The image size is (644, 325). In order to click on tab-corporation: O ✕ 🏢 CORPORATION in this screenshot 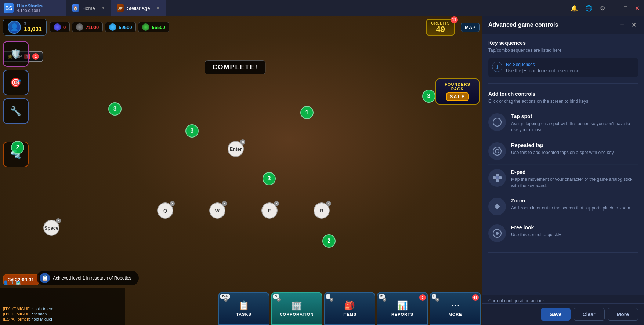, I will do `click(297, 308)`.